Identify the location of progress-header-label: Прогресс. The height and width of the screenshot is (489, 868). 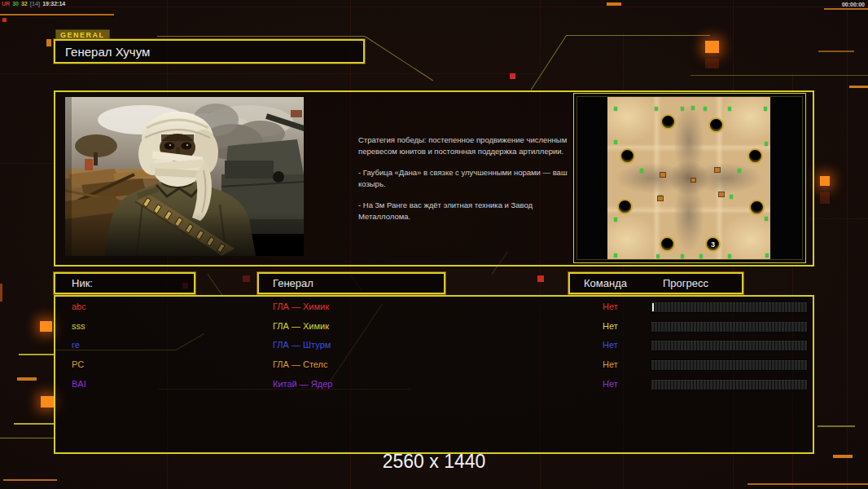
(686, 284).